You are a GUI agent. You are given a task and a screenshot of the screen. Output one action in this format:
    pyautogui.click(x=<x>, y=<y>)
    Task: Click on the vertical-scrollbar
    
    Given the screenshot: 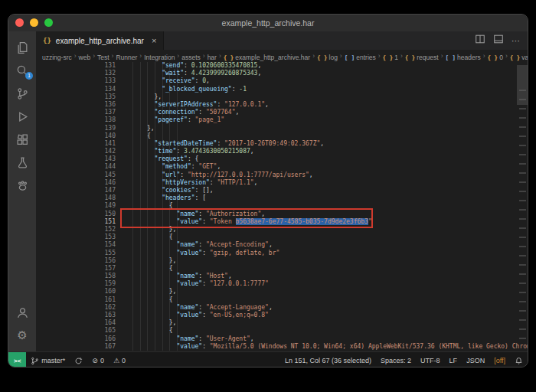 What is the action you would take?
    pyautogui.click(x=522, y=85)
    